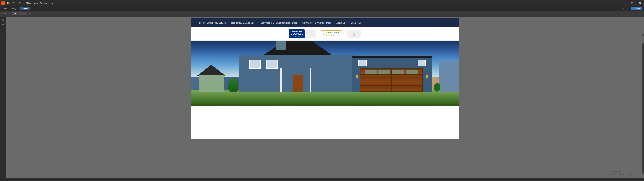  What do you see at coordinates (3, 97) in the screenshot?
I see `left-sidebar: ↖ ⊕ T □ ⌕` at bounding box center [3, 97].